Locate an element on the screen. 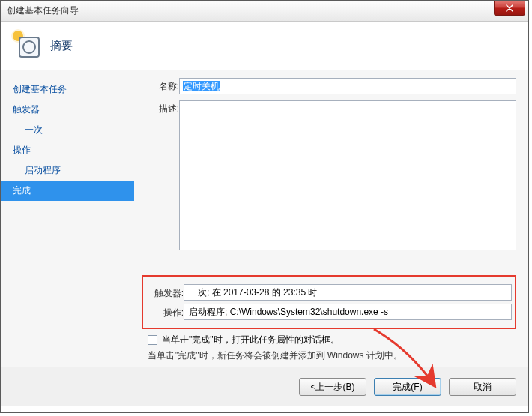  name-label: 名称: is located at coordinates (160, 85).